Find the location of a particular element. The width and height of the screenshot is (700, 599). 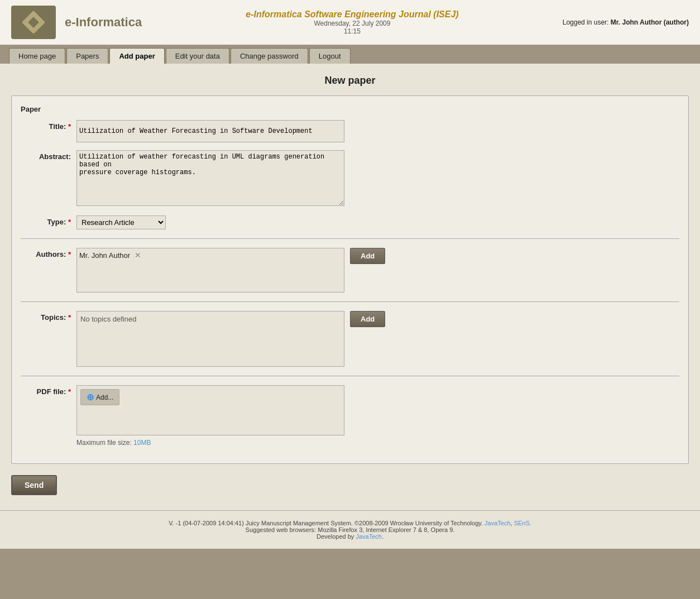

tab-papers: Papers is located at coordinates (87, 56).